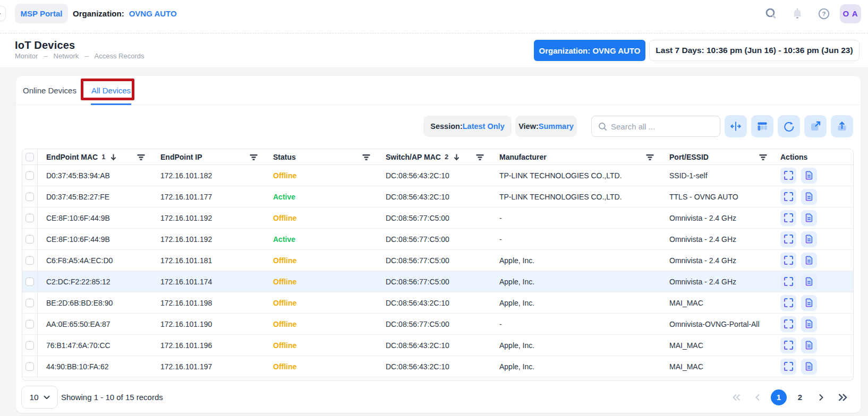 The height and width of the screenshot is (416, 868). I want to click on table-row: 44:90:BB:10:FA:62172.16.101.197OfflineDC…, so click(438, 367).